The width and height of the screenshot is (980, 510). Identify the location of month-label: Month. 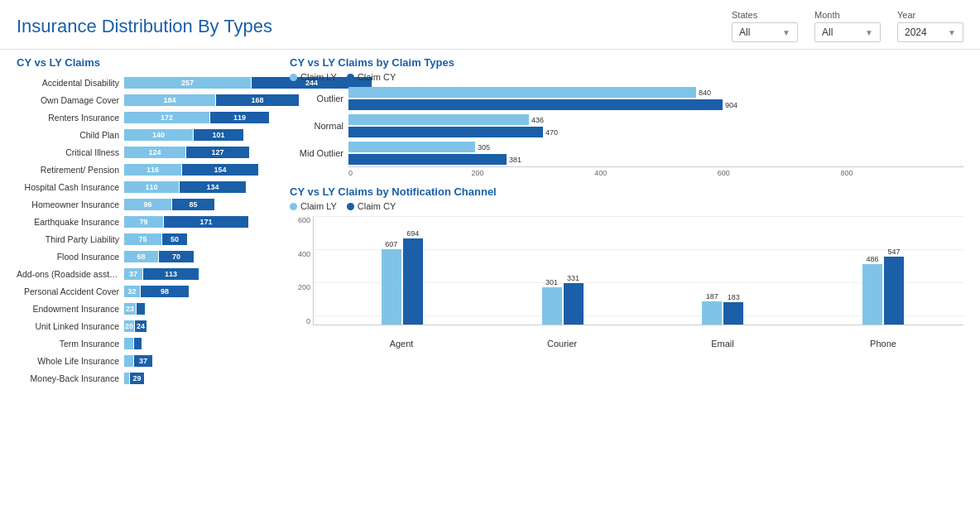
(848, 15).